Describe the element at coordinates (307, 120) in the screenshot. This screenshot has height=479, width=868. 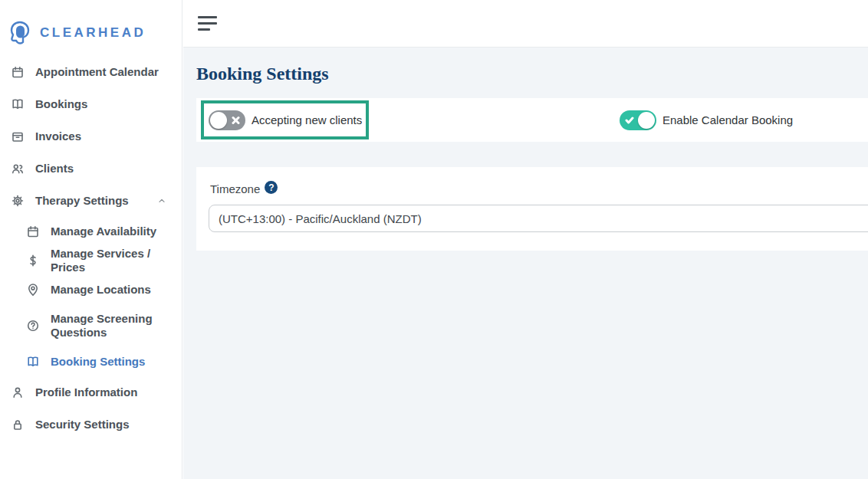
I see `toggle-label: Accepting new clients` at that location.